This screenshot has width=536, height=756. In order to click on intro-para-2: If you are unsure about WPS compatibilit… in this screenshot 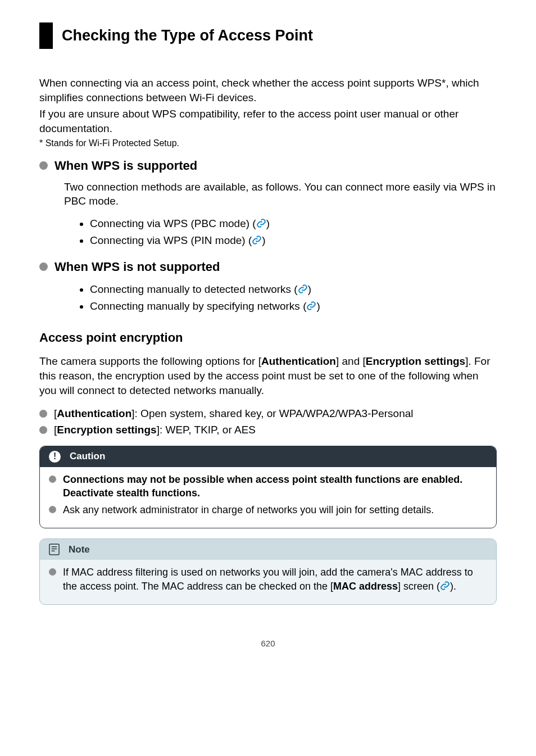, I will do `click(268, 121)`.